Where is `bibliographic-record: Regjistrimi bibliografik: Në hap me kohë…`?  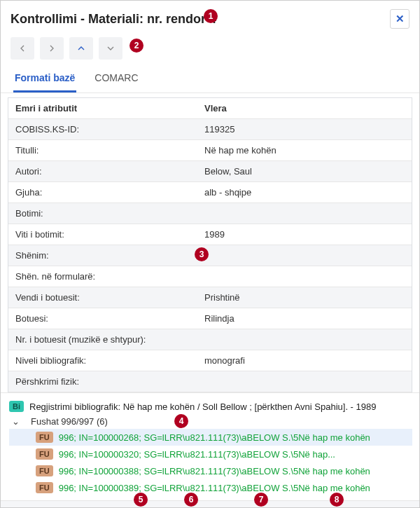
bibliographic-record: Regjistrimi bibliografik: Në hap me kohë… is located at coordinates (203, 406).